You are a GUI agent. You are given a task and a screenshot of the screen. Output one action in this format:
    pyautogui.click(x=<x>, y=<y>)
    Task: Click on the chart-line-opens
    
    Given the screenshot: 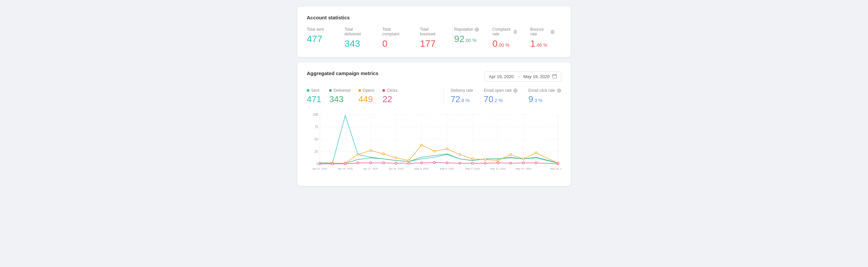 What is the action you would take?
    pyautogui.click(x=439, y=154)
    